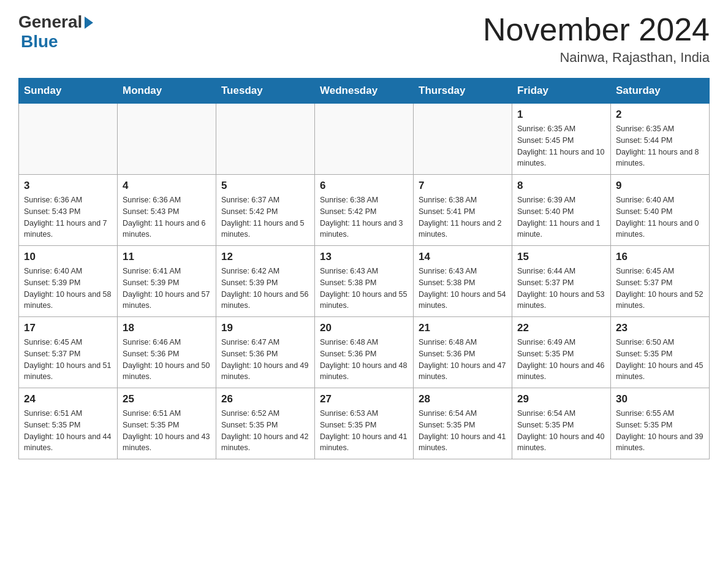 This screenshot has height=563, width=728. Describe the element at coordinates (68, 257) in the screenshot. I see `day-number: 10` at that location.